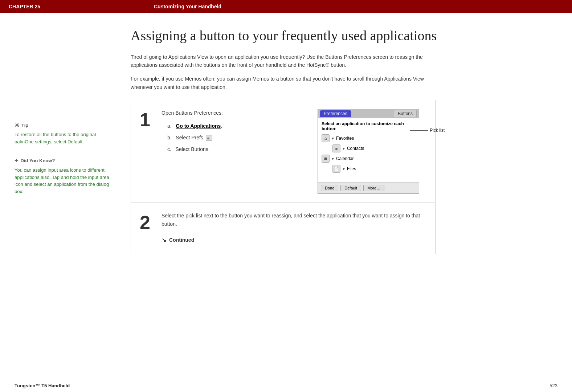  I want to click on prefs-titlebar: Preferences Buttons, so click(368, 114).